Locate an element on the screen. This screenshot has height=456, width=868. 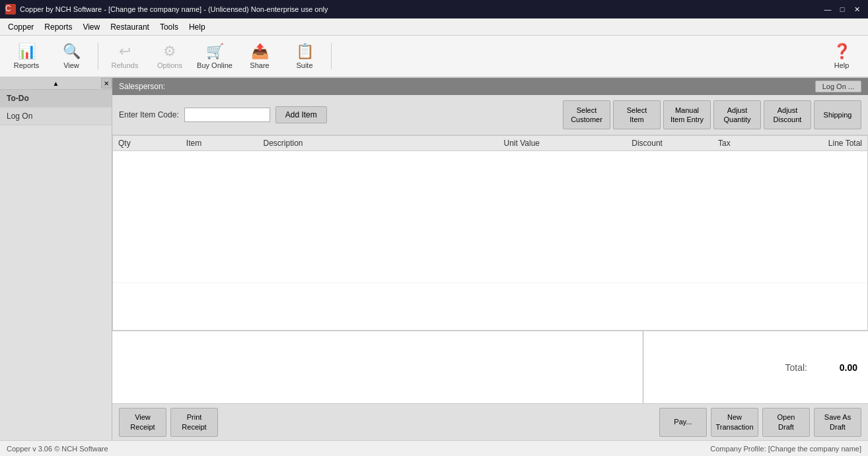
save-as-draft-button: Save As Draft is located at coordinates (838, 422).